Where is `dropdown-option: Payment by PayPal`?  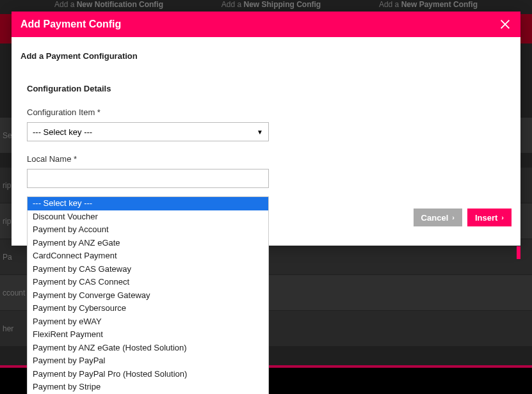 dropdown-option: Payment by PayPal is located at coordinates (148, 361).